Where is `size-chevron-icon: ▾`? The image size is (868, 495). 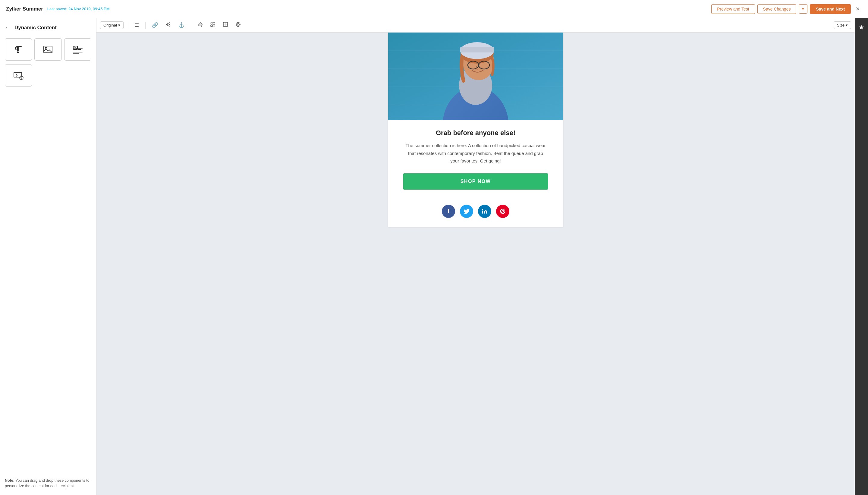 size-chevron-icon: ▾ is located at coordinates (847, 25).